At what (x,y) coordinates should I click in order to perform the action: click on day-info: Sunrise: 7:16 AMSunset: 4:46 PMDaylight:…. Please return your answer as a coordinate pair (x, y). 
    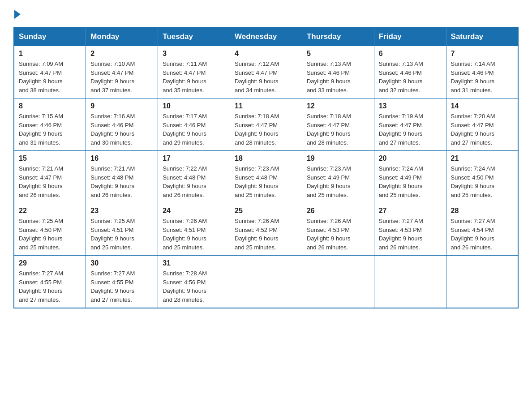
    Looking at the image, I should click on (122, 129).